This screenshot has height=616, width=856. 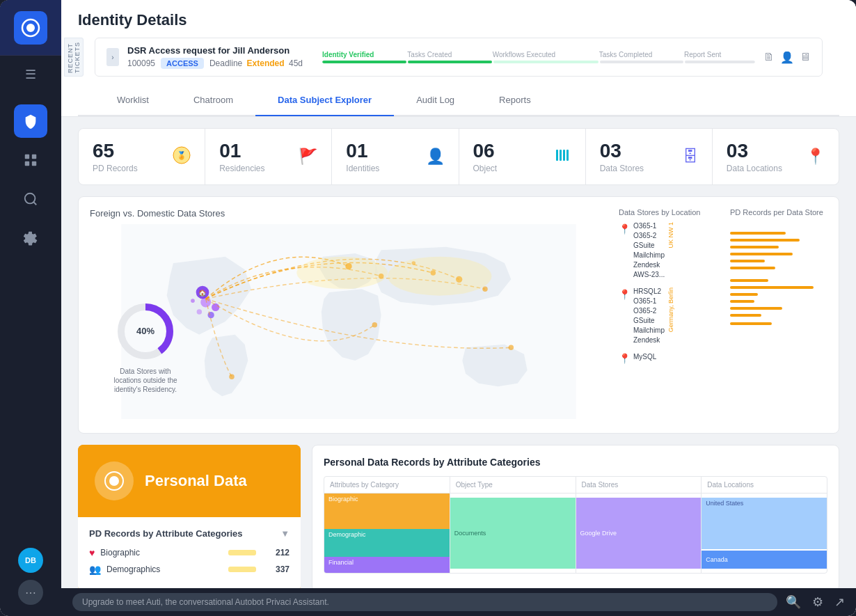 I want to click on user-avatar: DB, so click(x=31, y=560).